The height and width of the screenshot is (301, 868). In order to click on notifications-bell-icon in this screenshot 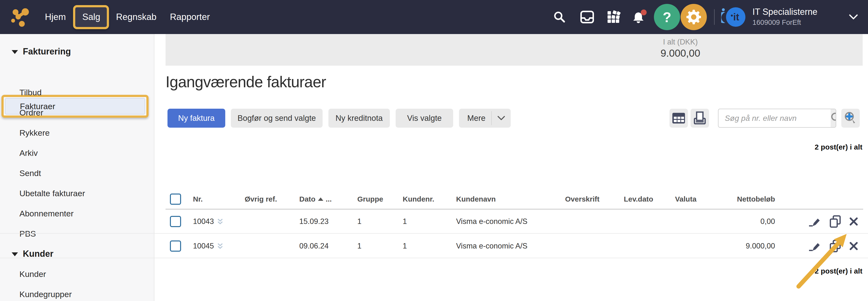, I will do `click(640, 17)`.